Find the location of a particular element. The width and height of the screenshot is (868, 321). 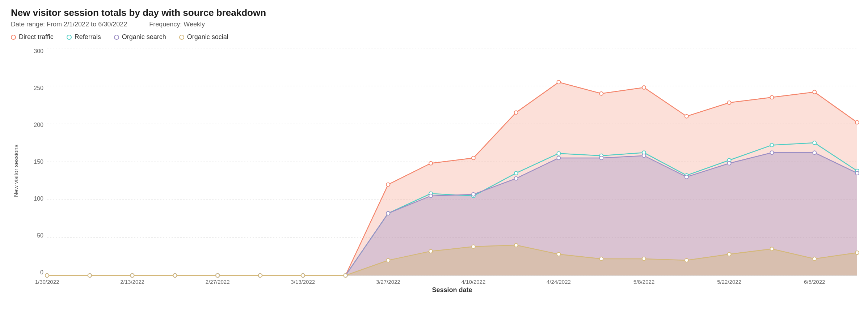

chart-legend: Direct traffic Referrals Organic search … is located at coordinates (434, 37).